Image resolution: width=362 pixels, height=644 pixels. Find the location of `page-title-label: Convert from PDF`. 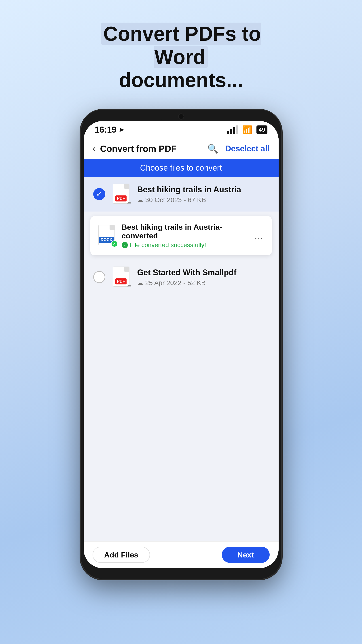

page-title-label: Convert from PDF is located at coordinates (138, 149).